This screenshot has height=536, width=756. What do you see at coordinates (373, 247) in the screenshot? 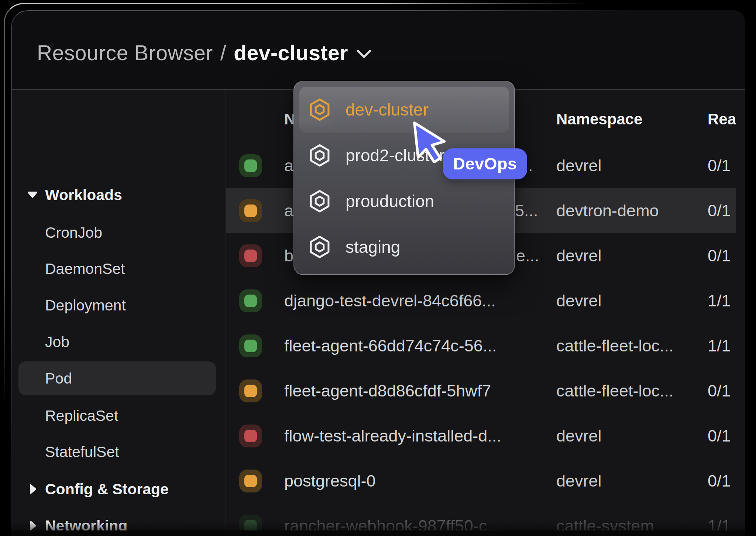
I see `cluster-item-label: staging` at bounding box center [373, 247].